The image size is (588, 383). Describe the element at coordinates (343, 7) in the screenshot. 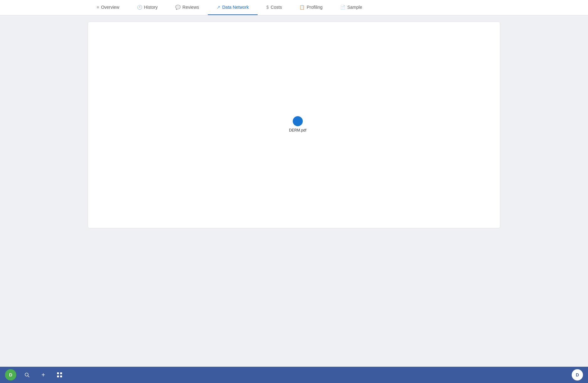

I see `sample-icon: 📄` at that location.